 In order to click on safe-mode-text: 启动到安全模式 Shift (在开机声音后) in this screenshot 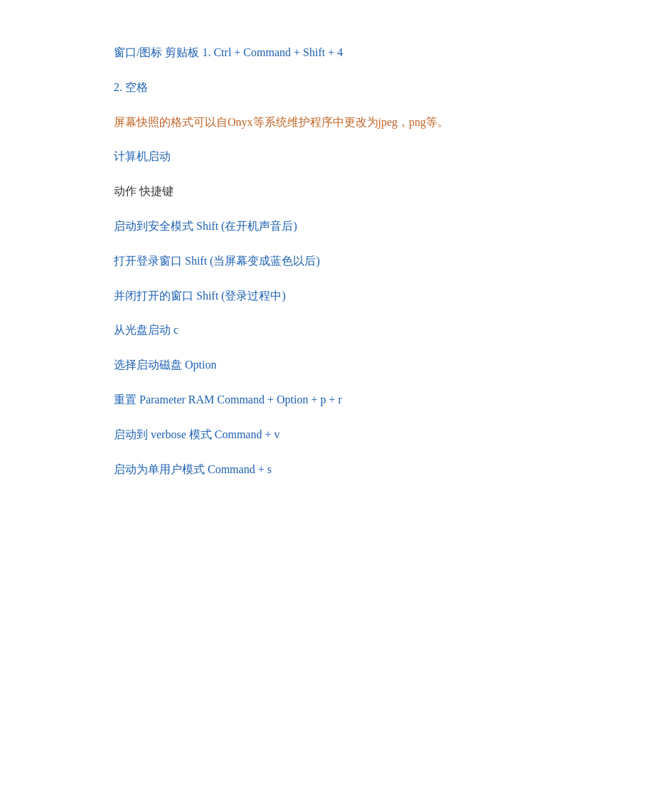, I will do `click(206, 226)`.